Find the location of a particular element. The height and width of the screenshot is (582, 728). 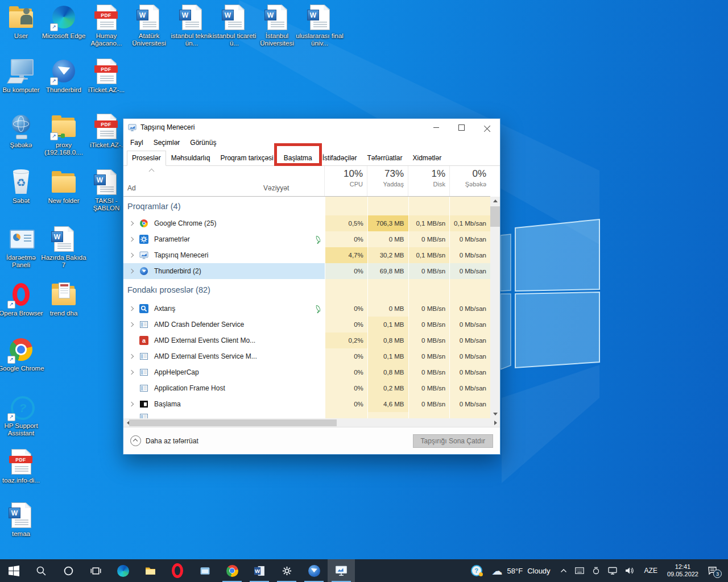

tab-məhsuldarlıq: Məhsuldarlıq is located at coordinates (191, 158).